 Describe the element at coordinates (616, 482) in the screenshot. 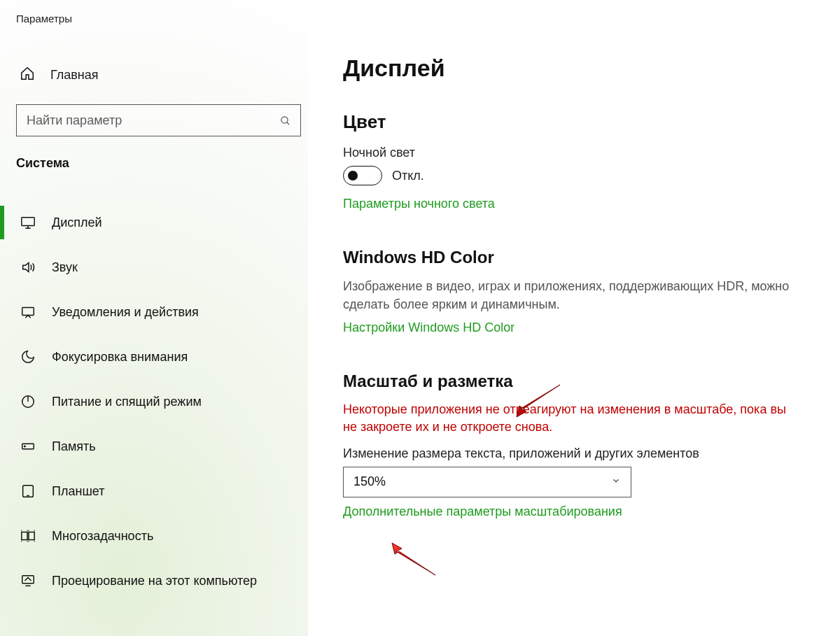

I see `chevron-down-icon` at that location.